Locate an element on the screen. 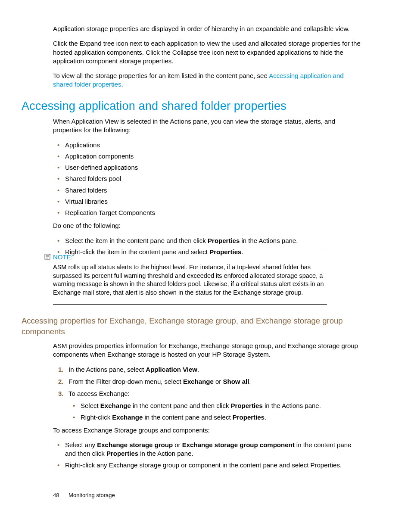 This screenshot has height=532, width=411. bold-exchange-storage-group-component: Exchange storage group component is located at coordinates (239, 445).